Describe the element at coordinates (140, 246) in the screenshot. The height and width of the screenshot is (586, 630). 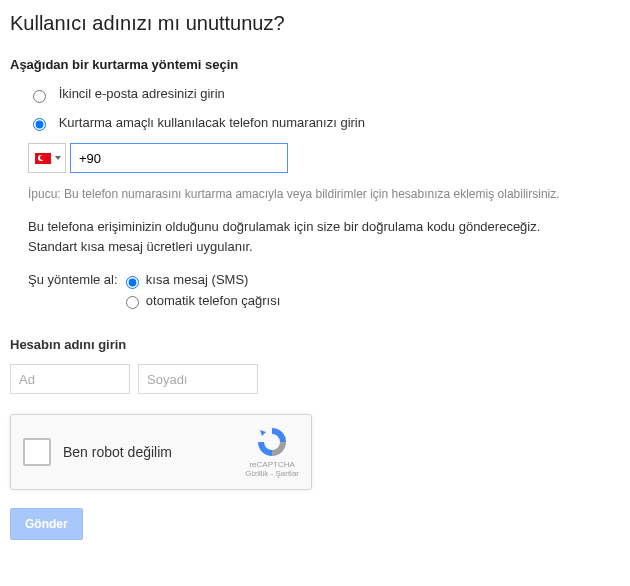
I see `verify-line2: Standart kısa mesaj ücretleri uygulanır.` at that location.